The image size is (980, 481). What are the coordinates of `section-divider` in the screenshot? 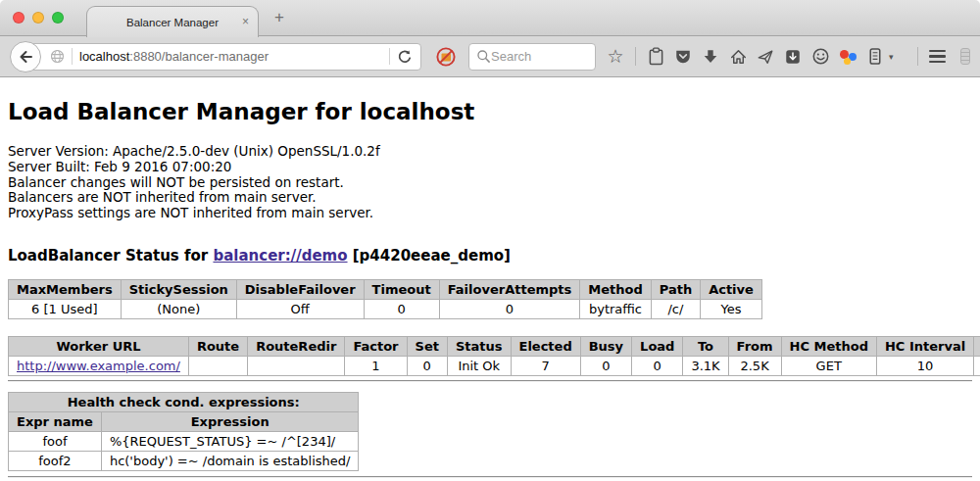 It's located at (490, 381).